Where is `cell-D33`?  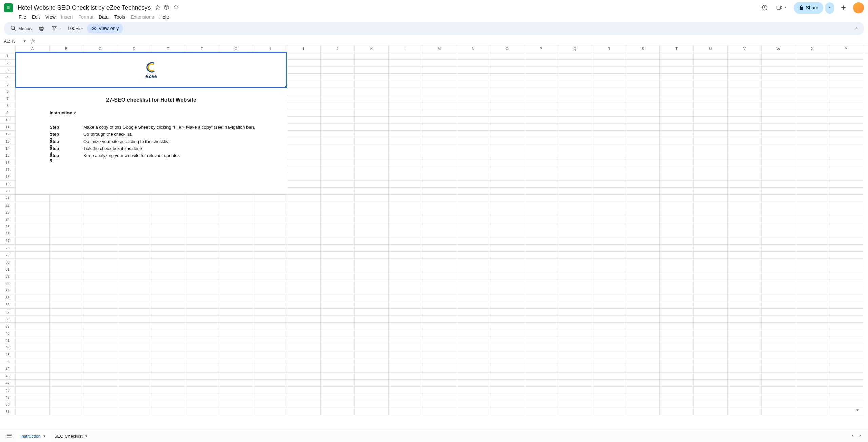 cell-D33 is located at coordinates (134, 284).